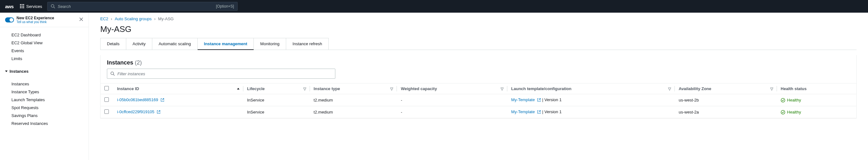 This screenshot has height=160, width=868. What do you see at coordinates (138, 63) in the screenshot?
I see `panel-count: (2)` at bounding box center [138, 63].